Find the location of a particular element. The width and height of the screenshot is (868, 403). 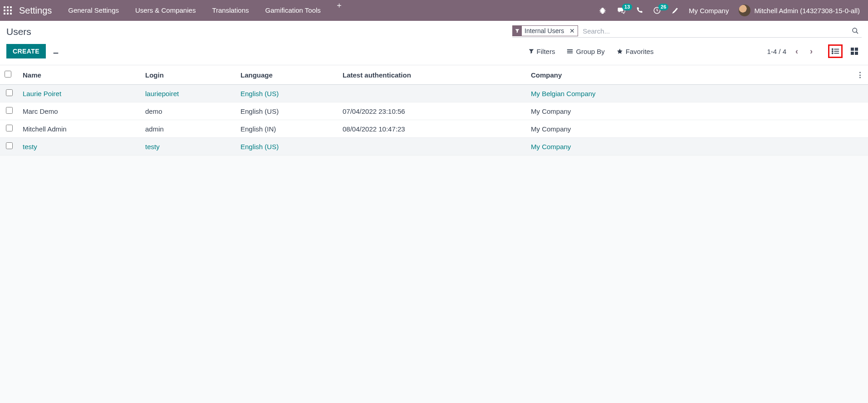

apps-icon is located at coordinates (10, 10).